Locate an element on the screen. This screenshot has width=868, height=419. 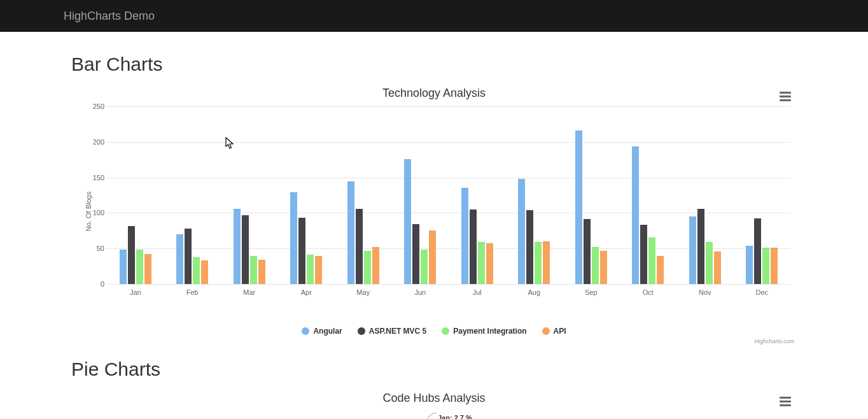
y-tick-label: 0 is located at coordinates (92, 284).